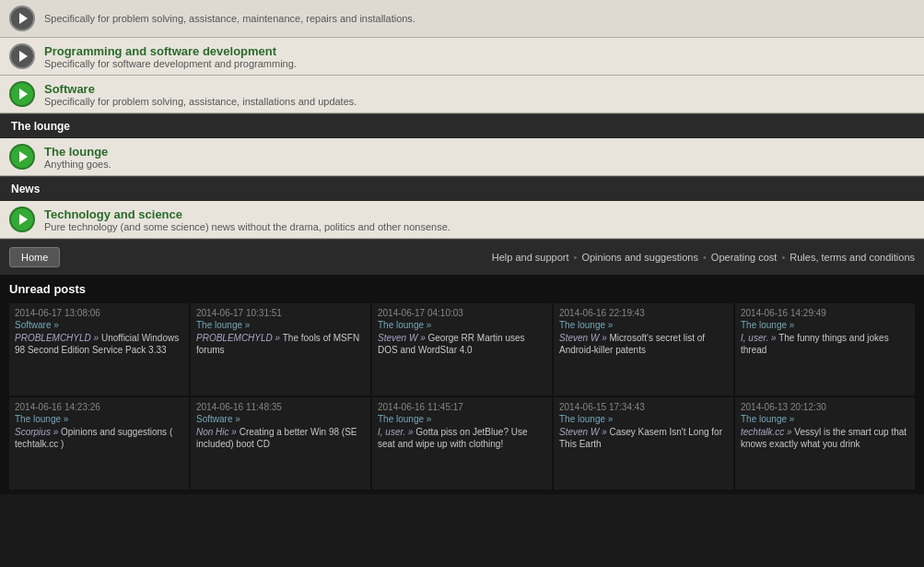  Describe the element at coordinates (643, 349) in the screenshot. I see `unread-post-3: 2014-06-16 22:19:43 The lounge » Steven …` at that location.